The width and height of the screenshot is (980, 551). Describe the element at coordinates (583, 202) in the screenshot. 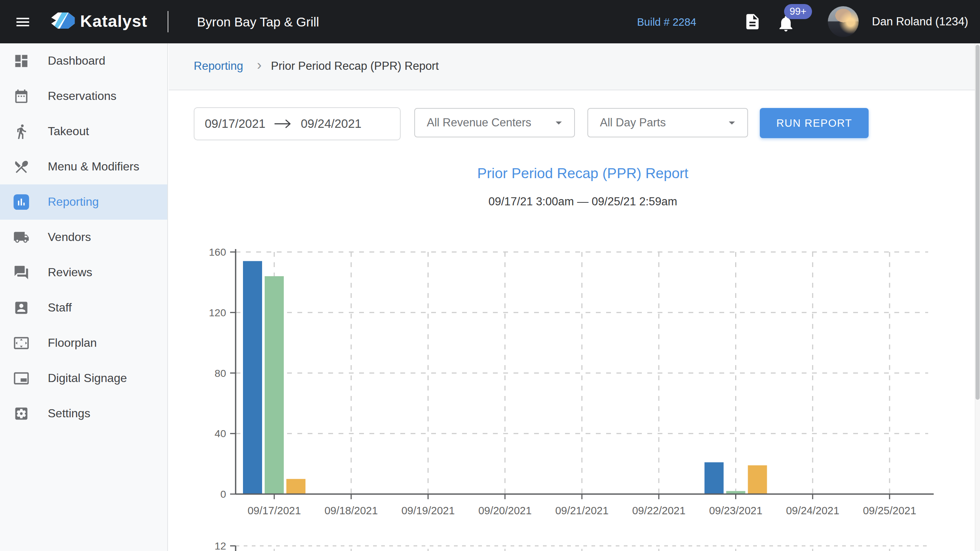

I see `report-subtitle: 09/17/21 3:00am — 09/25/21 2:59am` at that location.